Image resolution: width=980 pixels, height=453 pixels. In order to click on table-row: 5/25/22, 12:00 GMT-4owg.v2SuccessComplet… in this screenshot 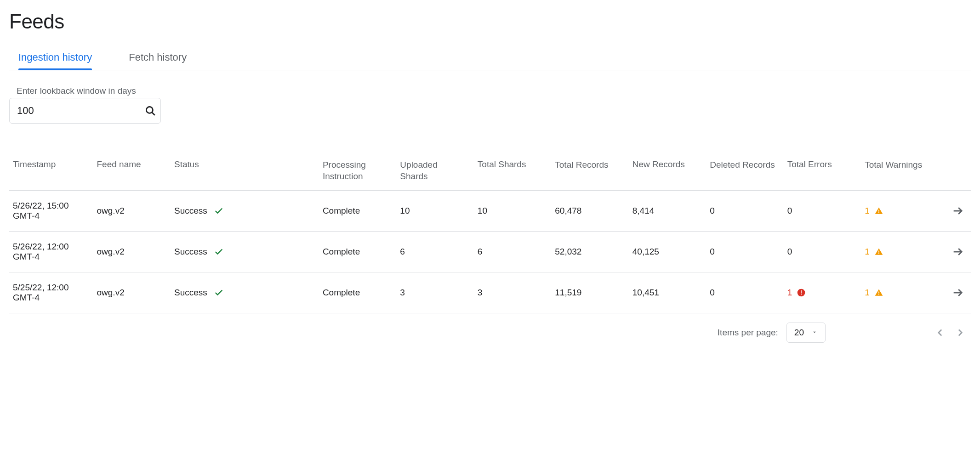, I will do `click(490, 293)`.